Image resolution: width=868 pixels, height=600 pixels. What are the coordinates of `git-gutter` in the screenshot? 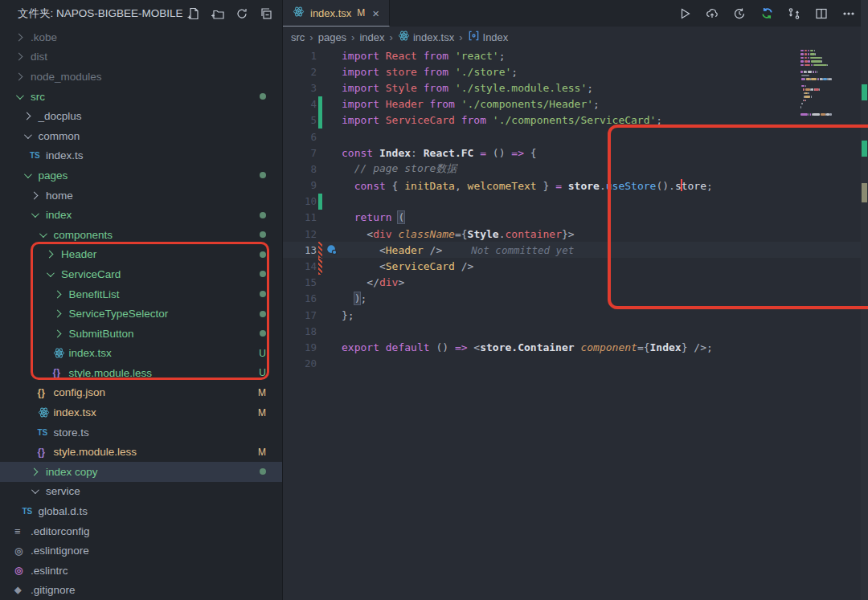 It's located at (320, 283).